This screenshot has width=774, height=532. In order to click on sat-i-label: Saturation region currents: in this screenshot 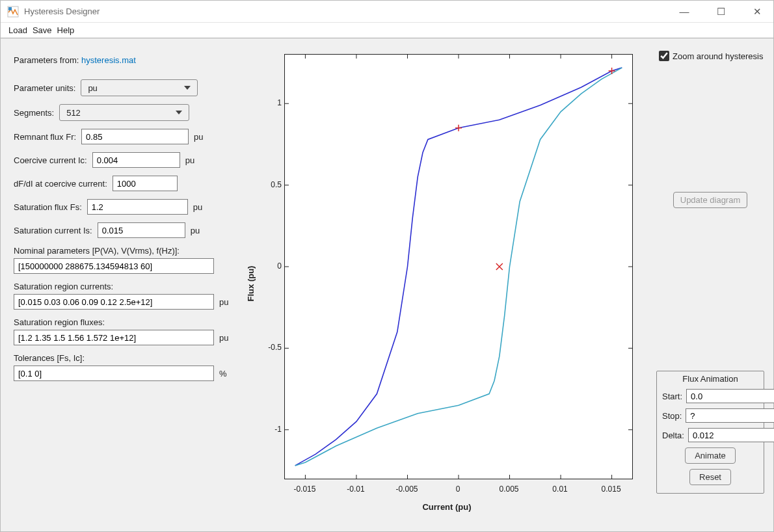, I will do `click(125, 286)`.